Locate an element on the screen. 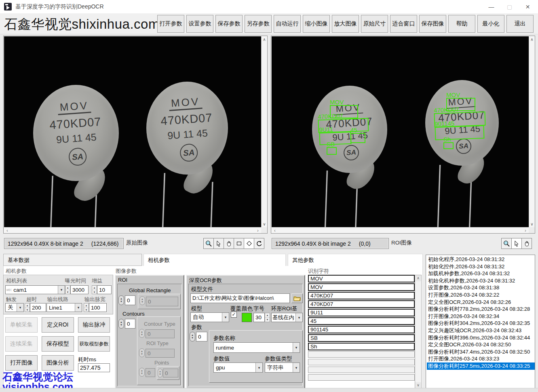  log-entry: 图像分析耗时778.2ms,2026-03-24 08:32:28 is located at coordinates (481, 309).